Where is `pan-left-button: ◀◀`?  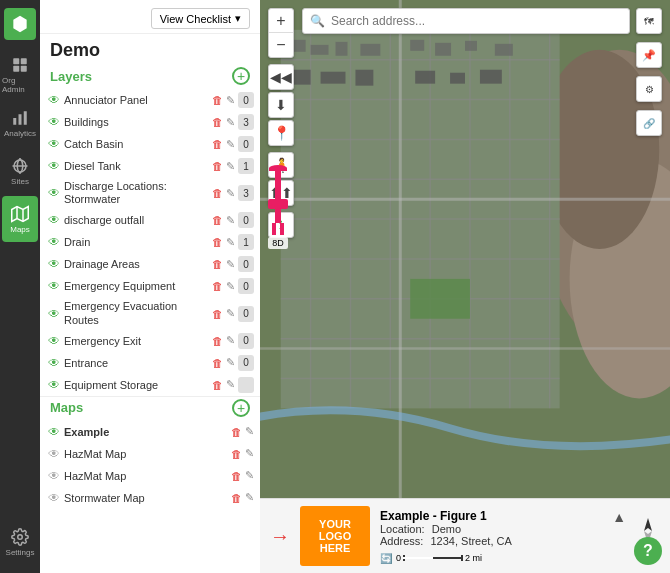 pan-left-button: ◀◀ is located at coordinates (281, 77).